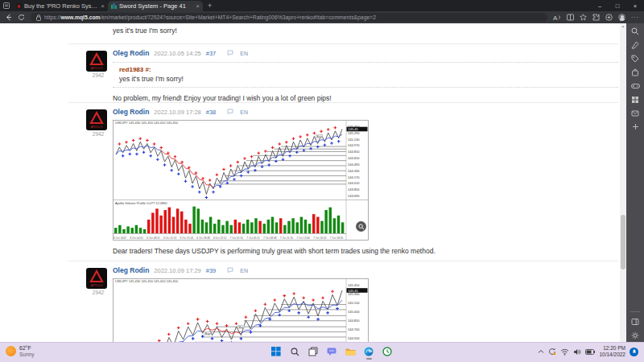  Describe the element at coordinates (98, 76) in the screenshot. I see `author-rating: 2942` at that location.